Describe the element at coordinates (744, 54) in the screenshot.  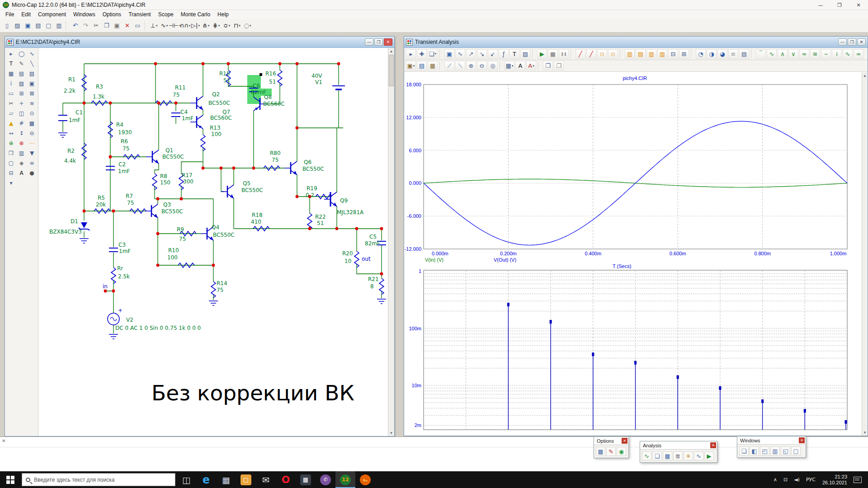
I see `notebook-icon: ▤` at that location.